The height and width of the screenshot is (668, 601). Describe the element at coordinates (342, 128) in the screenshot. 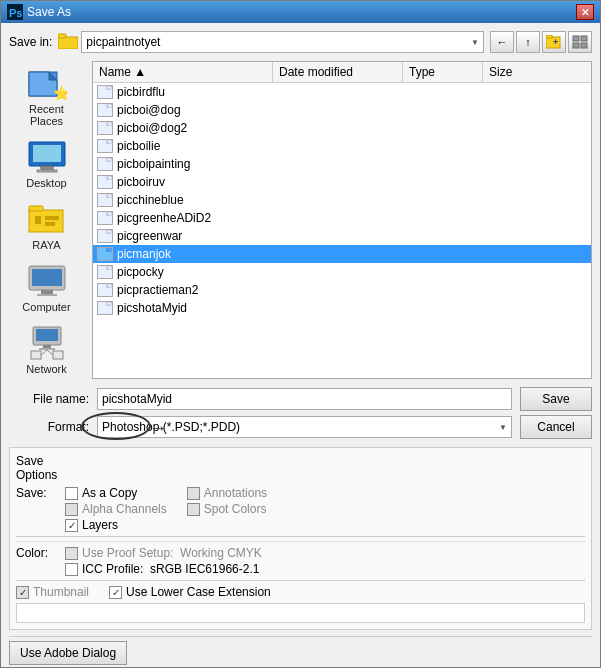

I see `list-item: picboi@dog2` at that location.